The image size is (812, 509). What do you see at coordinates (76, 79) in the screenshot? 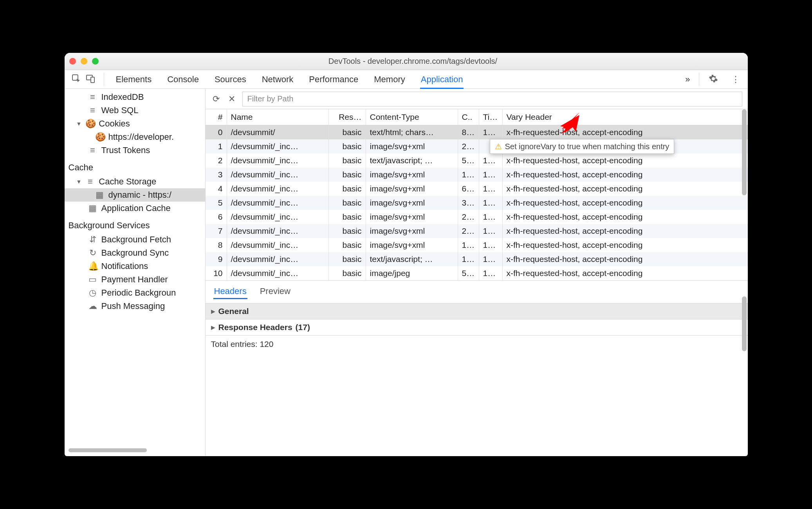
I see `inspect-element-icon` at bounding box center [76, 79].